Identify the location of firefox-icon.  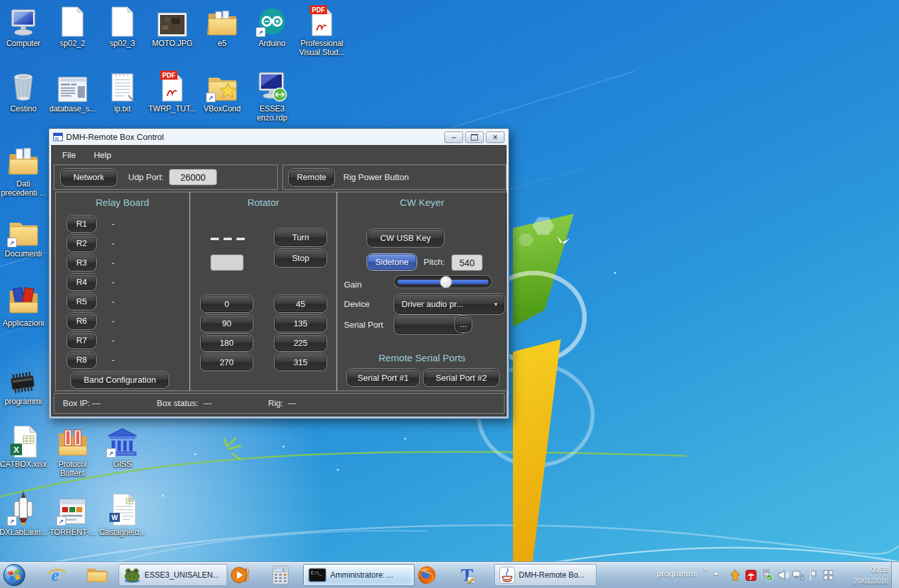
(427, 575).